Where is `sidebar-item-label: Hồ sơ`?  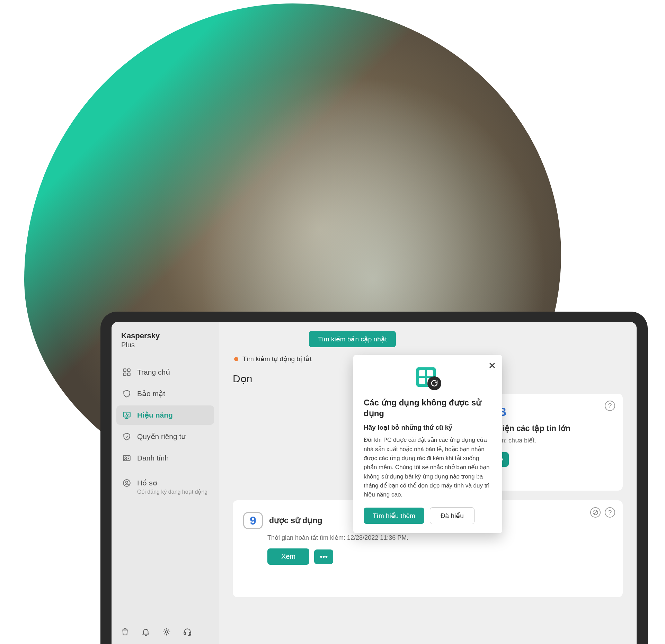
sidebar-item-label: Hồ sơ is located at coordinates (147, 483).